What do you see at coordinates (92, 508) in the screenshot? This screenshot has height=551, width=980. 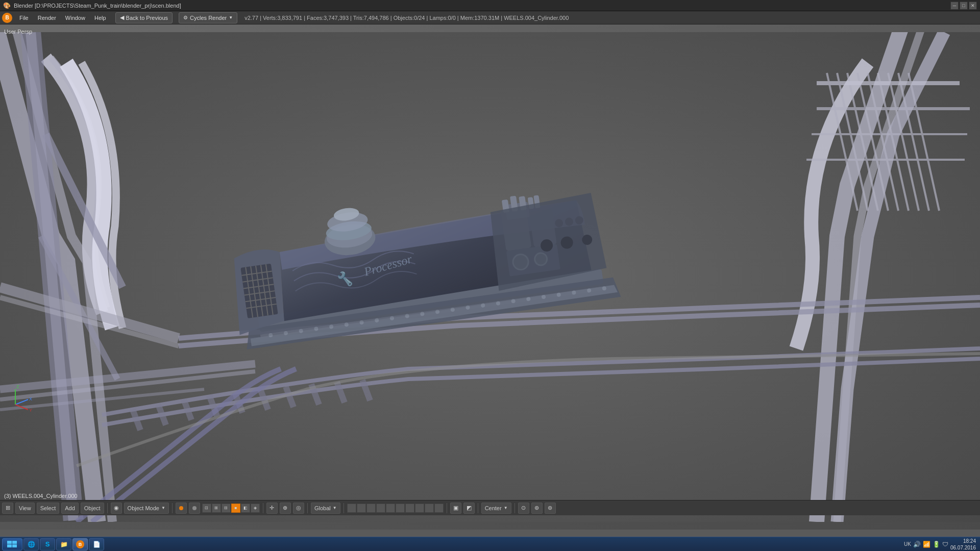 I see `object-menu-button: Object` at bounding box center [92, 508].